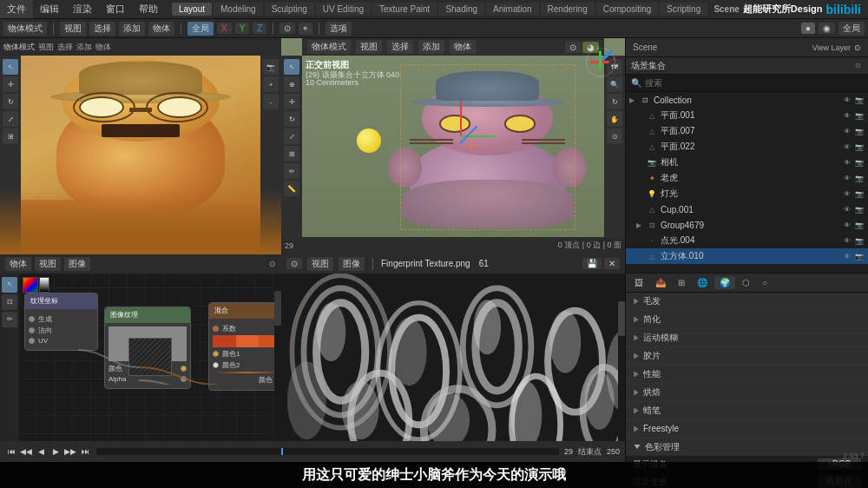 The width and height of the screenshot is (868, 488). I want to click on prop-tab-world: 🌍, so click(725, 283).